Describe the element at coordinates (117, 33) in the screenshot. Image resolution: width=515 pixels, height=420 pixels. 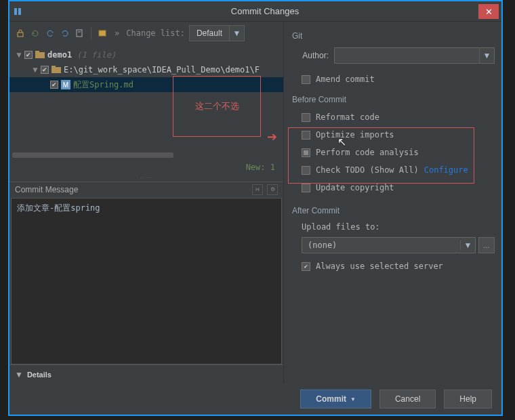
I see `changelist-prefix: »` at that location.